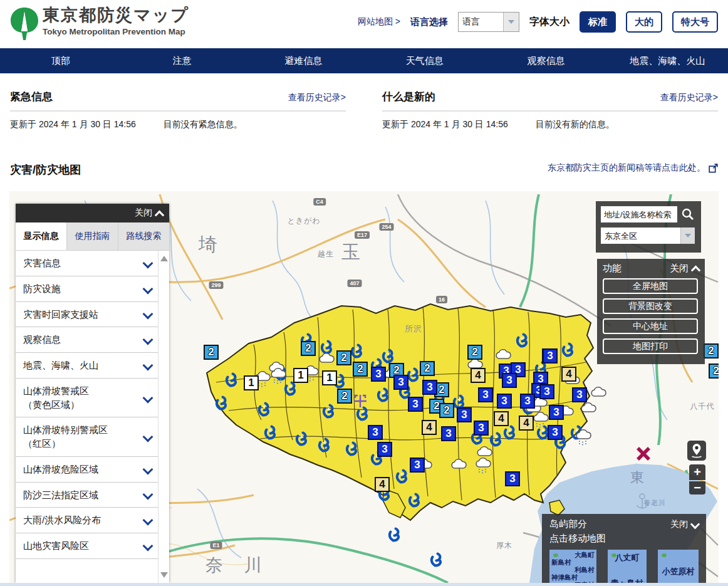 The image size is (728, 586). I want to click on fullscreen-map-button: 全屏地图, so click(650, 286).